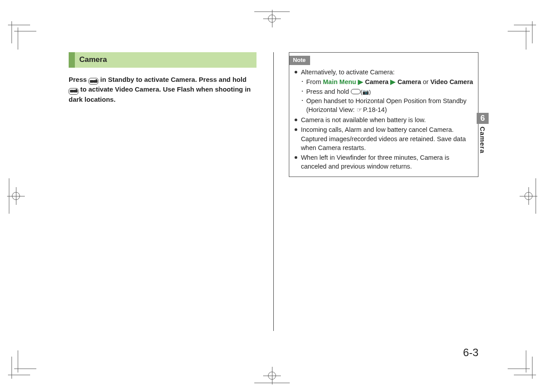 The height and width of the screenshot is (392, 544). I want to click on registration-mark-top, so click(272, 16).